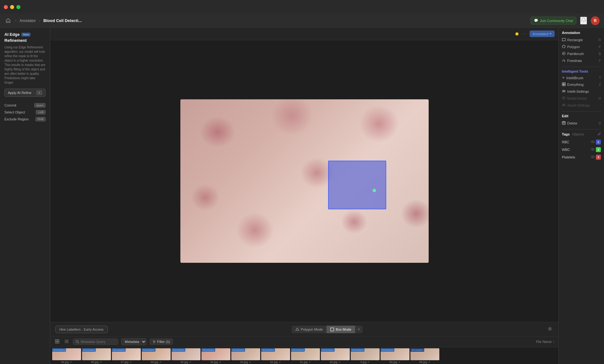  I want to click on delete-tool: Delete D, so click(581, 123).